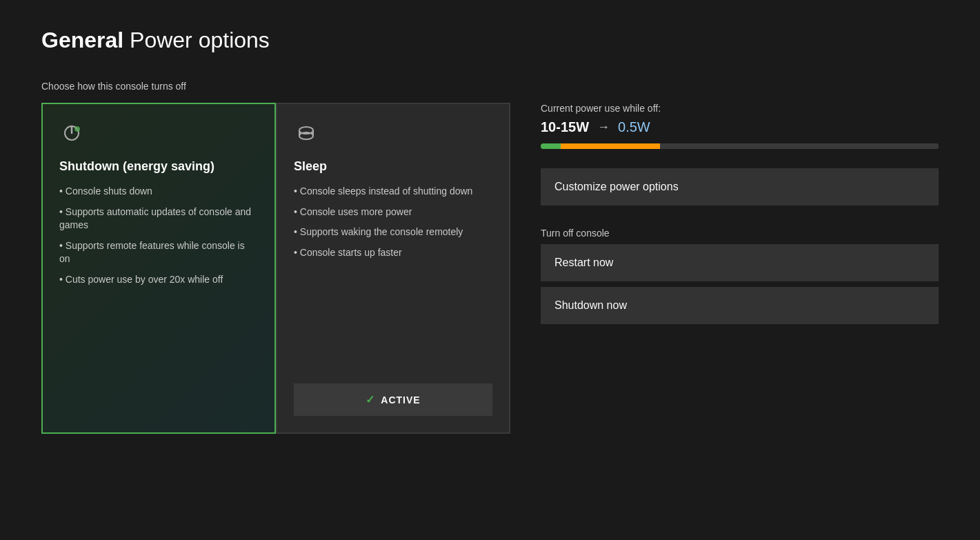  Describe the element at coordinates (739, 108) in the screenshot. I see `power-info-label: Current power use while off:` at that location.